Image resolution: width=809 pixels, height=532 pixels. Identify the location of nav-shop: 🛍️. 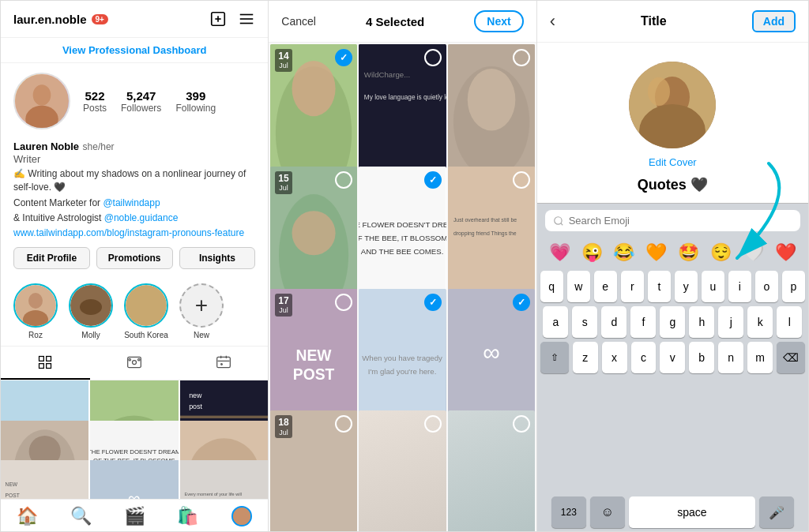
(188, 516).